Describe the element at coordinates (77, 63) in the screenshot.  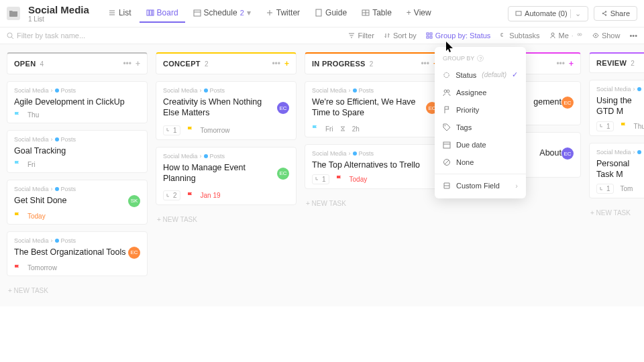
I see `column-header-open: OPEN 4 •••+` at that location.